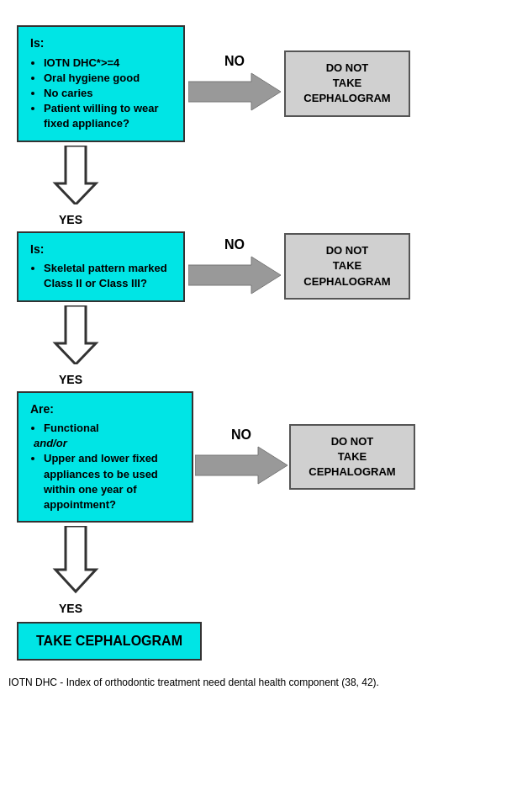 Image resolution: width=517 pixels, height=812 pixels. Describe the element at coordinates (214, 84) in the screenshot. I see `condition-row-1: Is: IOTN DHC*>=4 Oral hygiene good No ca…` at that location.